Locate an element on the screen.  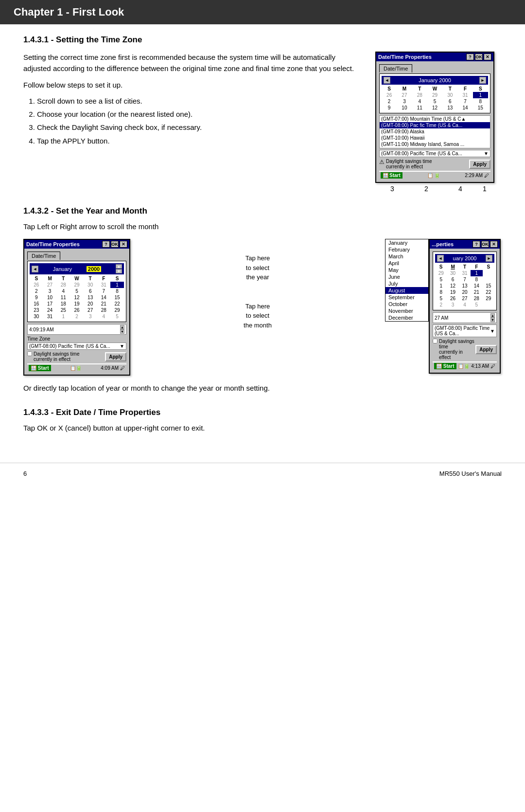
p-day: 2 is located at coordinates (441, 305).